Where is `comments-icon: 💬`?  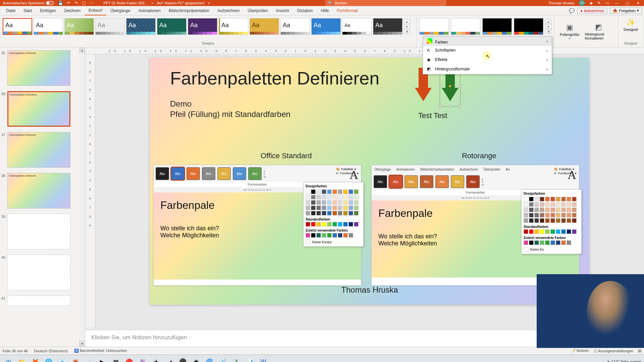 comments-icon: 💬 is located at coordinates (572, 11).